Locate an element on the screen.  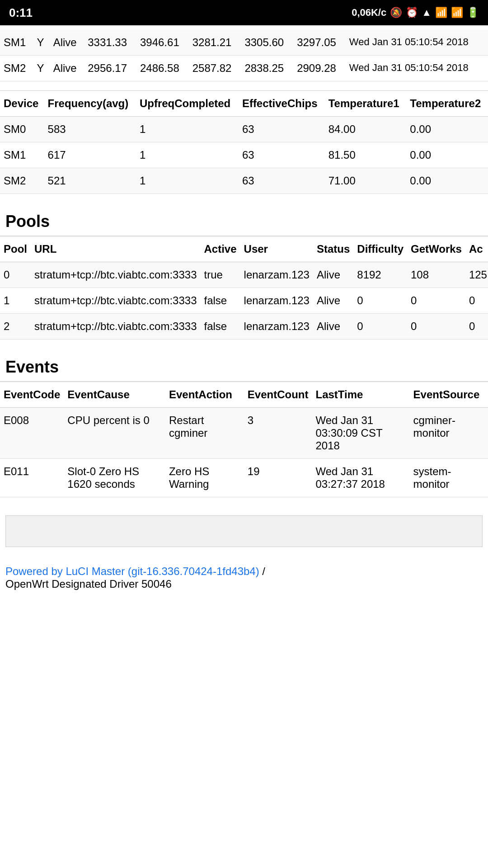
table-cell: 3305.60 is located at coordinates (267, 42).